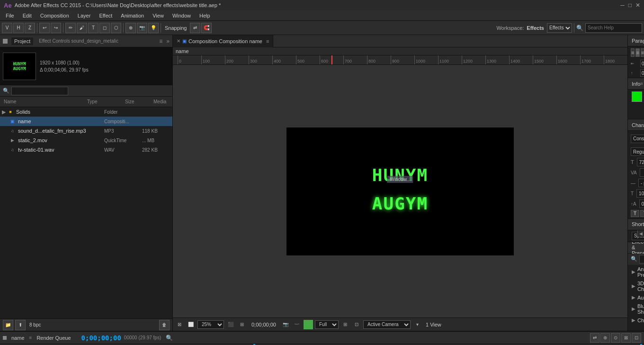 This screenshot has width=644, height=345. What do you see at coordinates (605, 338) in the screenshot?
I see `tl-ctrl-2: ⊕` at bounding box center [605, 338].